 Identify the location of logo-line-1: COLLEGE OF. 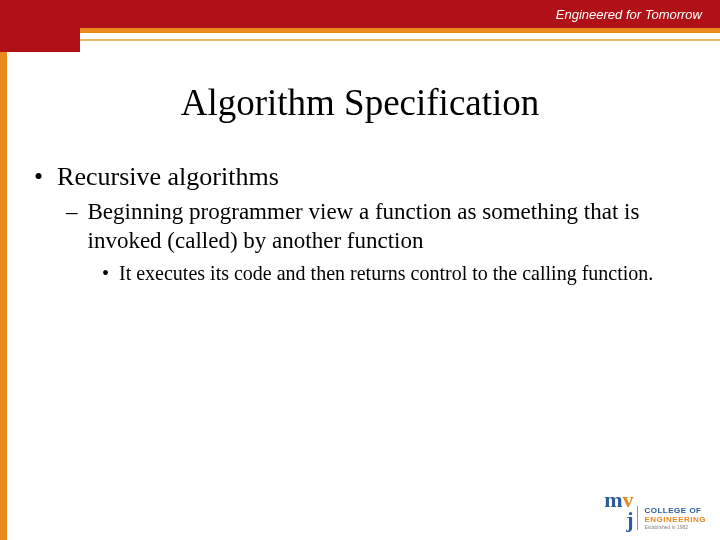
(675, 510).